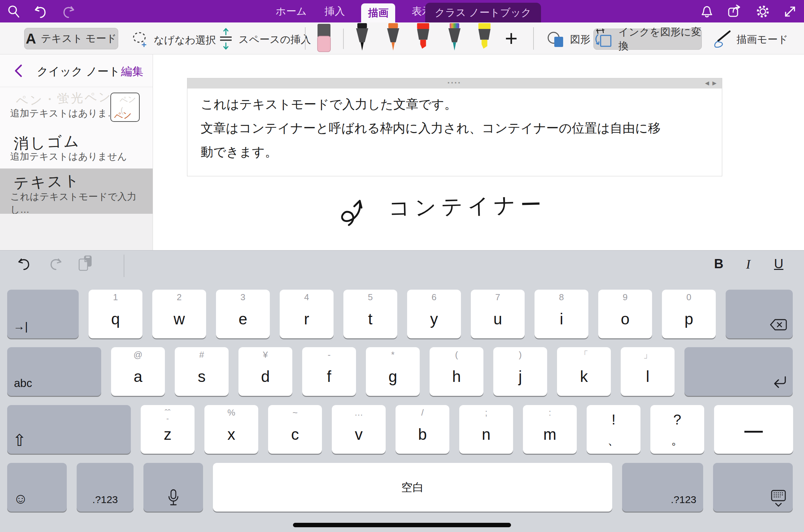 The width and height of the screenshot is (804, 532). I want to click on key-alt-label: 1, so click(115, 297).